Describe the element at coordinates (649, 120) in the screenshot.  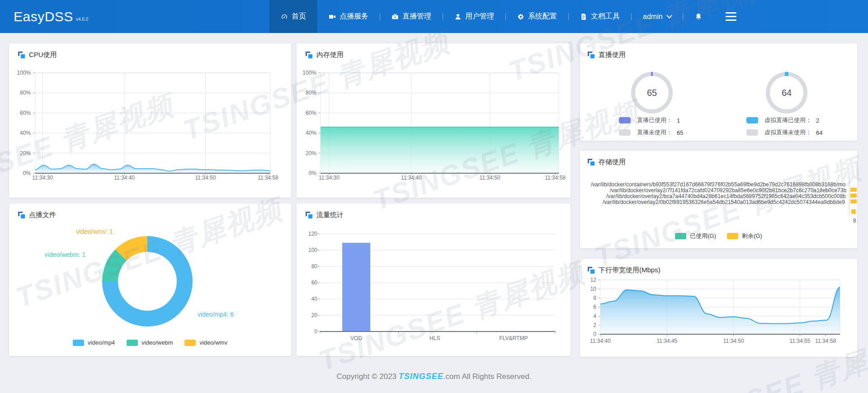
I see `legend-item: 直播已使用： 1` at that location.